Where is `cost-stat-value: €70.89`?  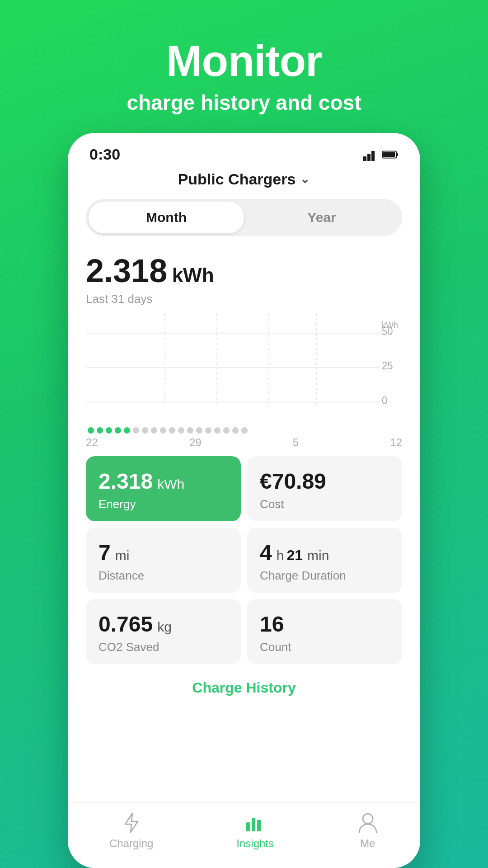 cost-stat-value: €70.89 is located at coordinates (293, 481).